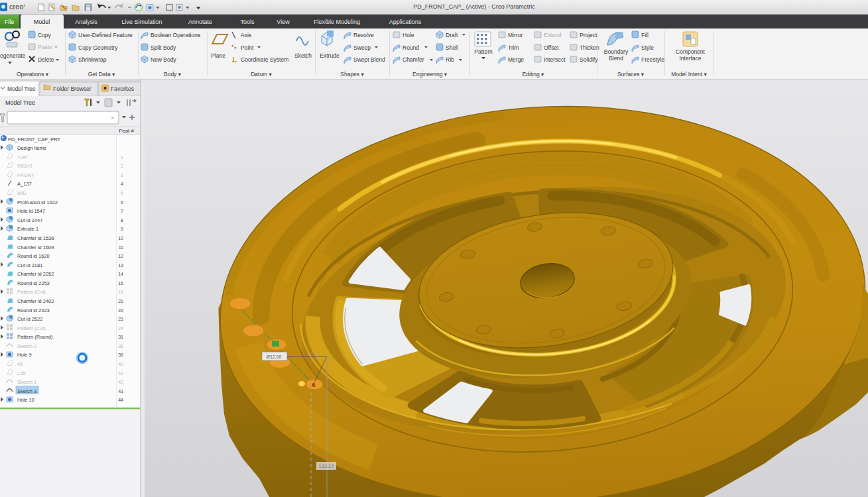  What do you see at coordinates (27, 382) in the screenshot?
I see `svg-text: Sketch 1` at bounding box center [27, 382].